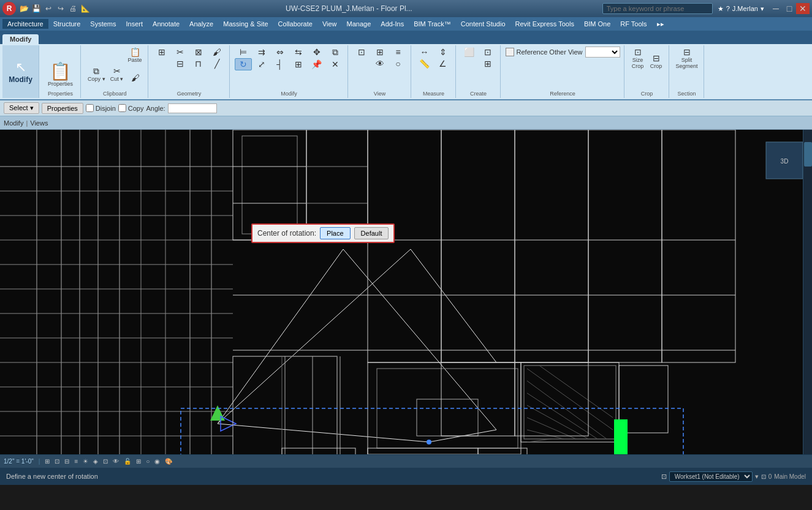 The image size is (812, 510). Describe the element at coordinates (661, 24) in the screenshot. I see `menu-item-more: ▸▸` at that location.